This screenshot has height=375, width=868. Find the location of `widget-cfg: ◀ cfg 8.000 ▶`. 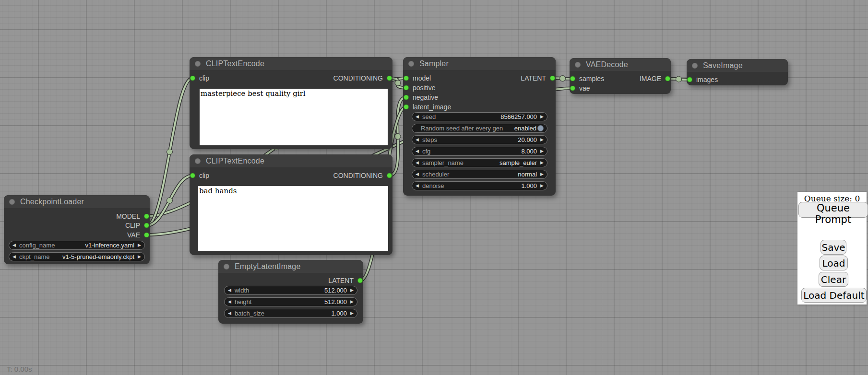

widget-cfg: ◀ cfg 8.000 ▶ is located at coordinates (480, 152).